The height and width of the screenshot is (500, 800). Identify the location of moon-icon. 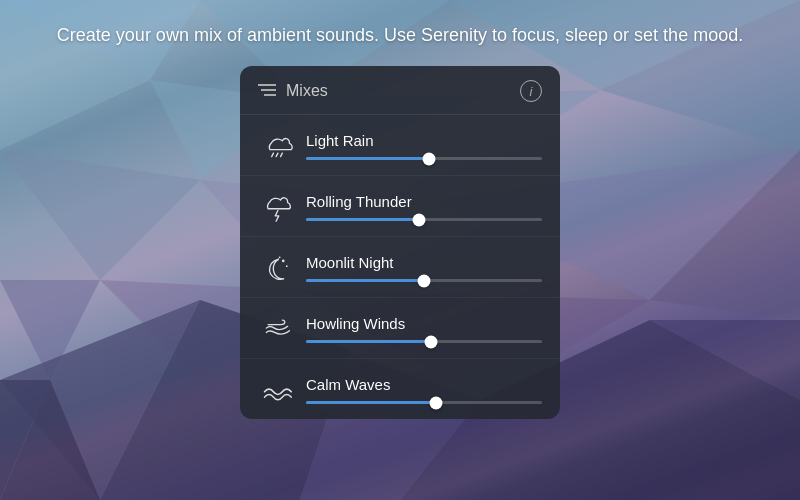
(277, 268).